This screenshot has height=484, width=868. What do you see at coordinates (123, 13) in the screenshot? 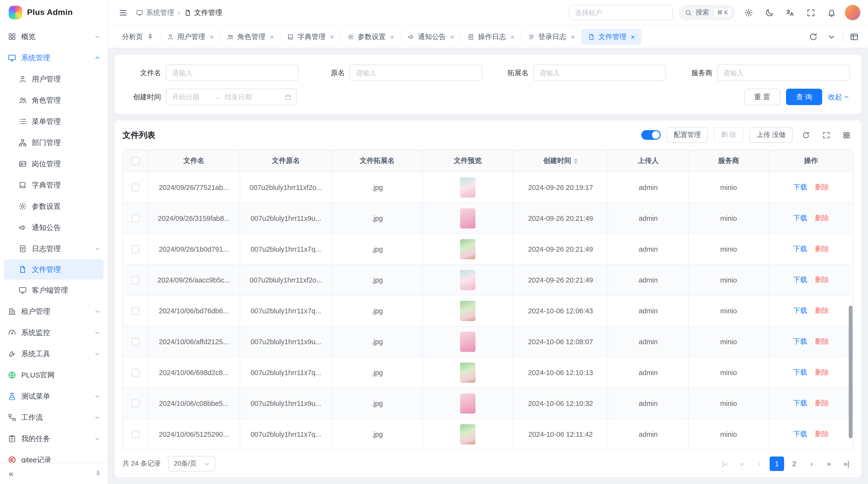
I see `hamburger-menu-icon` at bounding box center [123, 13].